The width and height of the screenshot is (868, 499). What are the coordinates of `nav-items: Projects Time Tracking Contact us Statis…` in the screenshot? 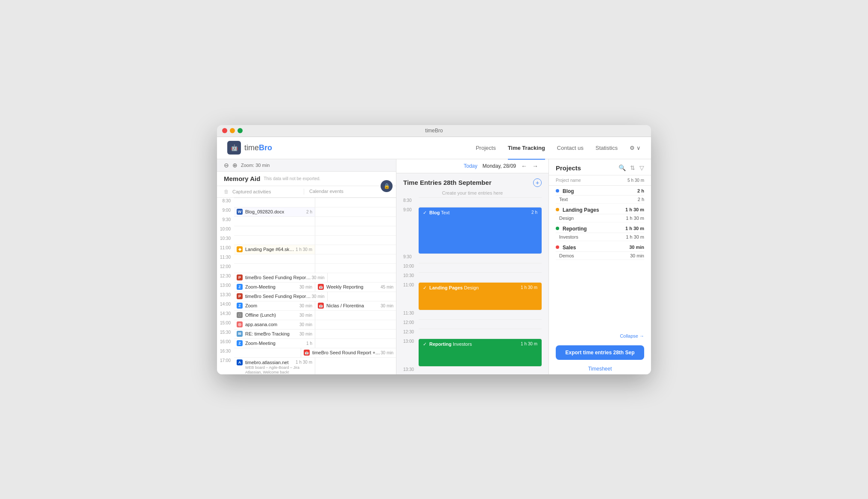 It's located at (558, 148).